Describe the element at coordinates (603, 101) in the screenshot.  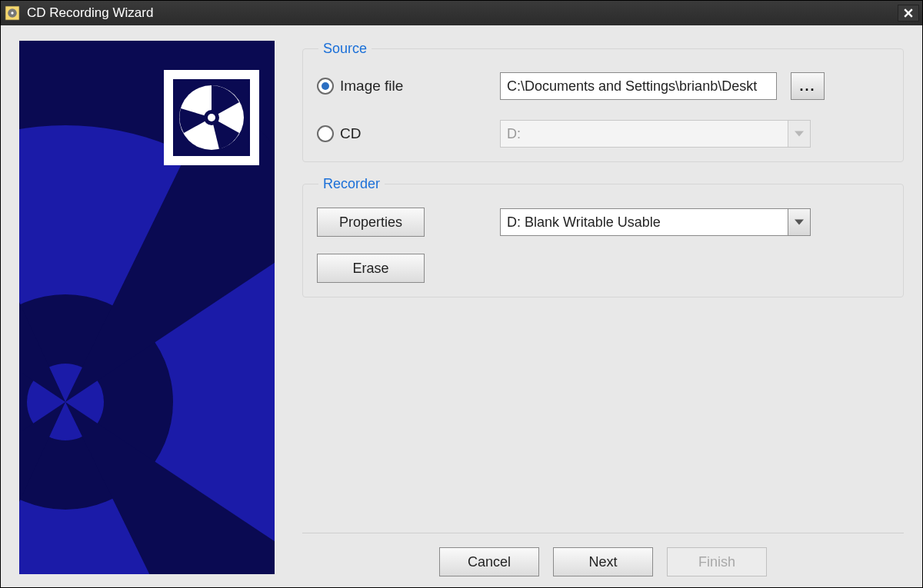
I see `source-group: Source Image file ... CD` at that location.